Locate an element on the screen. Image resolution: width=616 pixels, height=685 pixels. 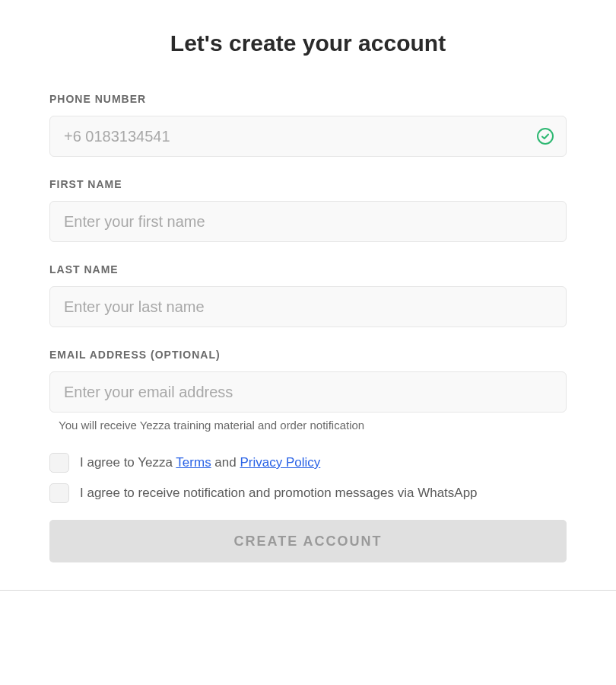
phone-input-wrap is located at coordinates (308, 136).